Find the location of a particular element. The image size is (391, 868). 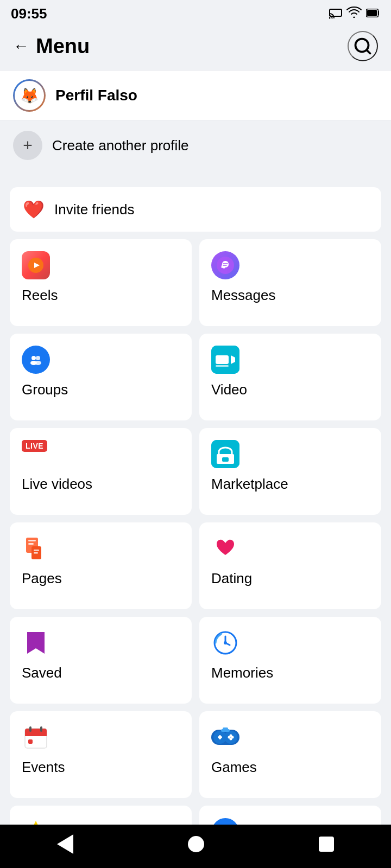

back-nav-icon is located at coordinates (65, 844).